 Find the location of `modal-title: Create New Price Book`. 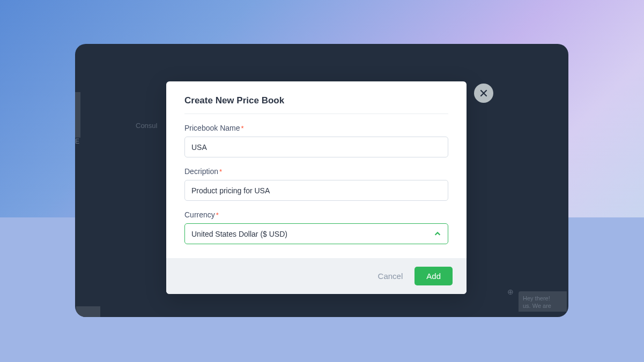

modal-title: Create New Price Book is located at coordinates (316, 105).